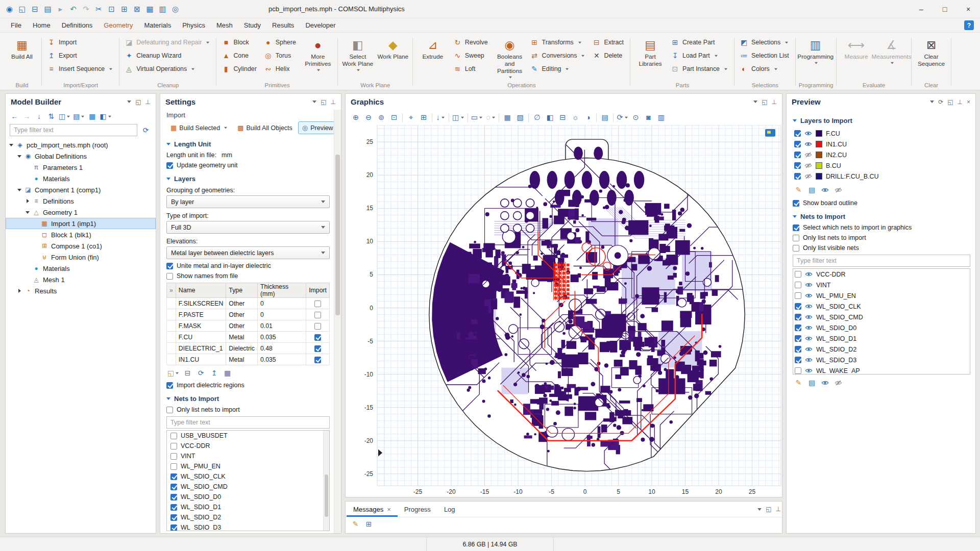 The width and height of the screenshot is (980, 551). Describe the element at coordinates (472, 69) in the screenshot. I see `loft-button: ≋Loft` at that location.